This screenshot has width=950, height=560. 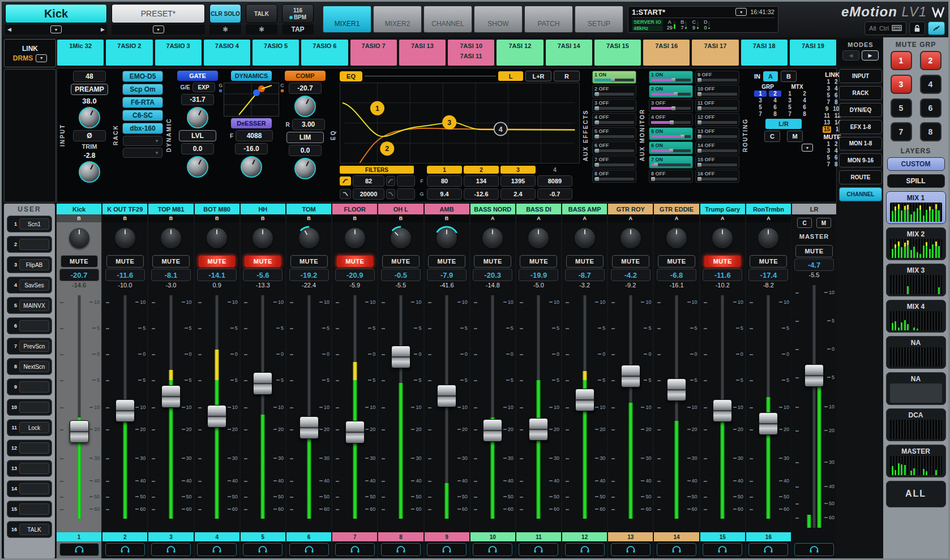 What do you see at coordinates (814, 411) in the screenshot?
I see `lr-fader-track: 10505102030405060` at bounding box center [814, 411].